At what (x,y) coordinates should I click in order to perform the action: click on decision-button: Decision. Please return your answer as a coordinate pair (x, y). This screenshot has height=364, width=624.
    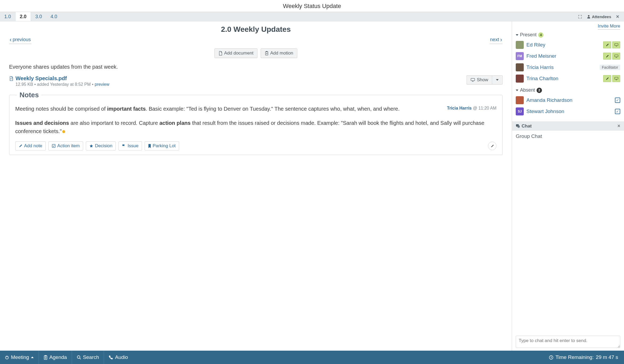
    Looking at the image, I should click on (101, 146).